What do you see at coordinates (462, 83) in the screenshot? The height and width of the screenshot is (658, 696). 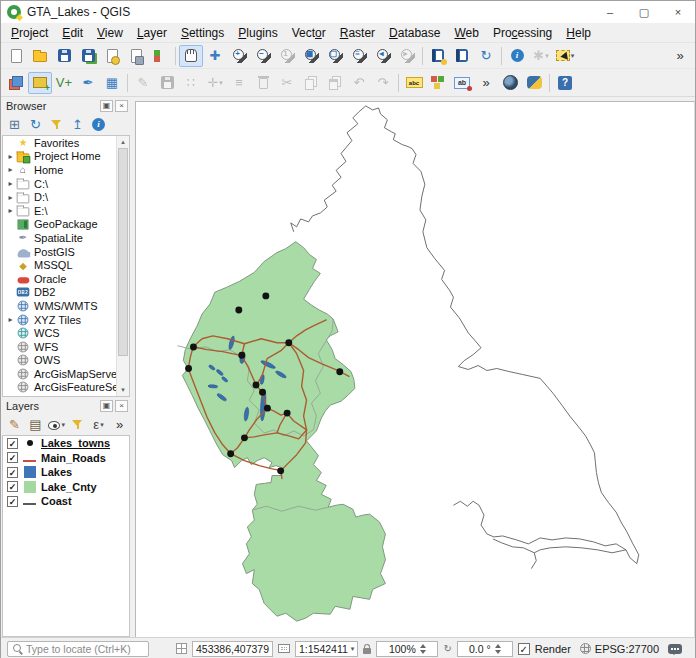 I see `label-pin-unpin` at bounding box center [462, 83].